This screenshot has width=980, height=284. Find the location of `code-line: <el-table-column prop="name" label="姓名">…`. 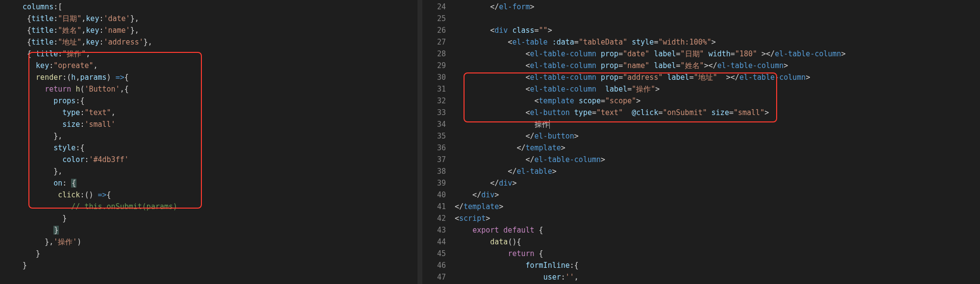

code-line: <el-table-column prop="name" label="姓名">… is located at coordinates (717, 66).